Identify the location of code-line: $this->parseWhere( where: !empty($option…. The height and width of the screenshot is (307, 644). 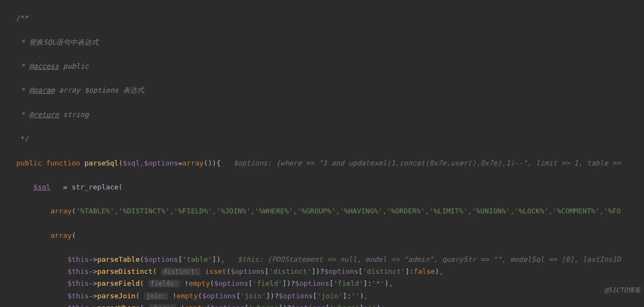
(330, 305).